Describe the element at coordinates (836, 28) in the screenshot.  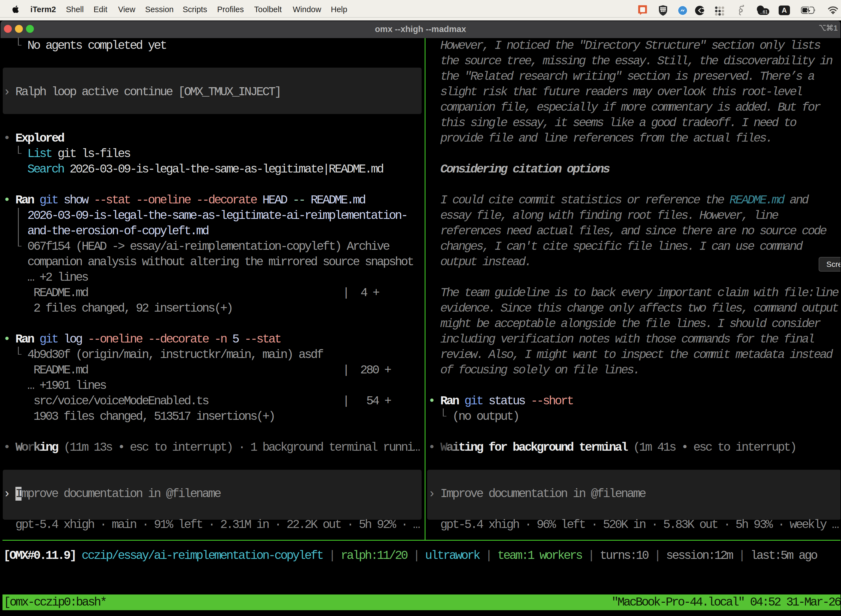
I see `svg-text: 1` at that location.